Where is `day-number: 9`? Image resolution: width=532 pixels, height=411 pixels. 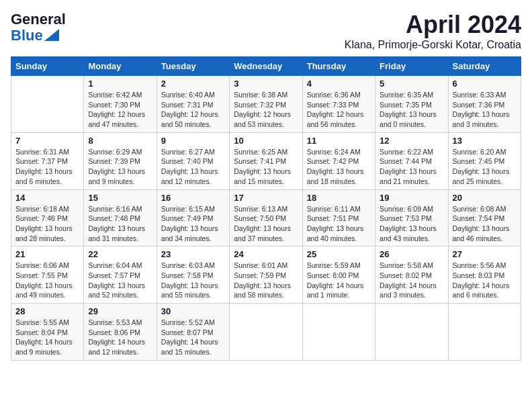 day-number: 9 is located at coordinates (193, 141).